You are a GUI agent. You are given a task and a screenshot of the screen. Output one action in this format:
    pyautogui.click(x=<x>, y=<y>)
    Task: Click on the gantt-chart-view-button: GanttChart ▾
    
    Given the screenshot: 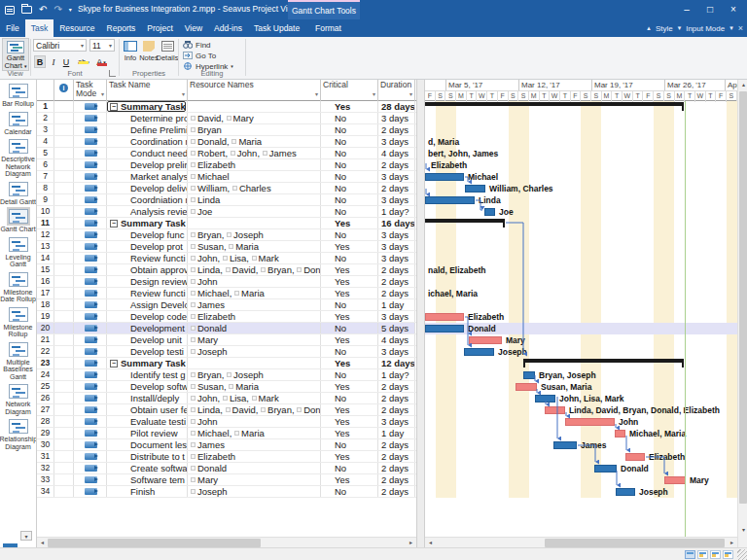 What is the action you would take?
    pyautogui.click(x=16, y=54)
    